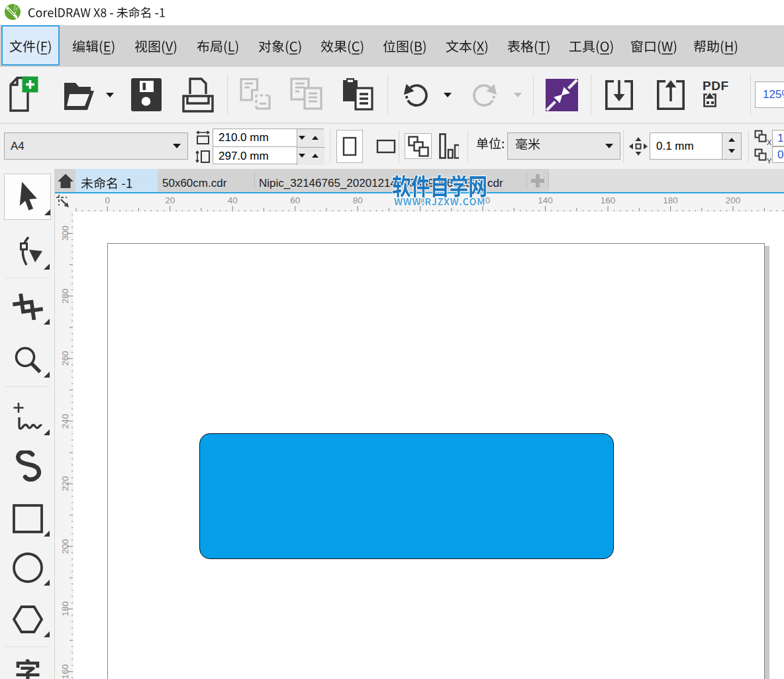 The height and width of the screenshot is (679, 784). Describe the element at coordinates (28, 417) in the screenshot. I see `tool-freehand` at that location.